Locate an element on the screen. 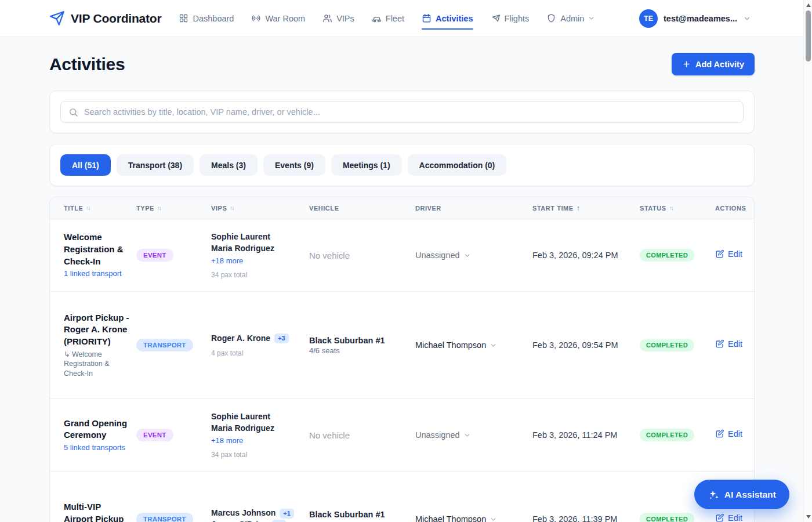 This screenshot has height=522, width=812. column-header-vips: VIPS↑↓ is located at coordinates (260, 208).